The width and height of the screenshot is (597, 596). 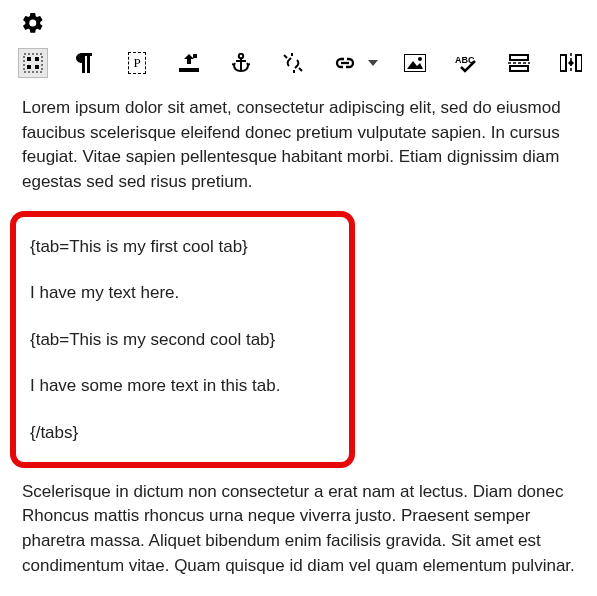 What do you see at coordinates (293, 63) in the screenshot?
I see `unlink-button` at bounding box center [293, 63].